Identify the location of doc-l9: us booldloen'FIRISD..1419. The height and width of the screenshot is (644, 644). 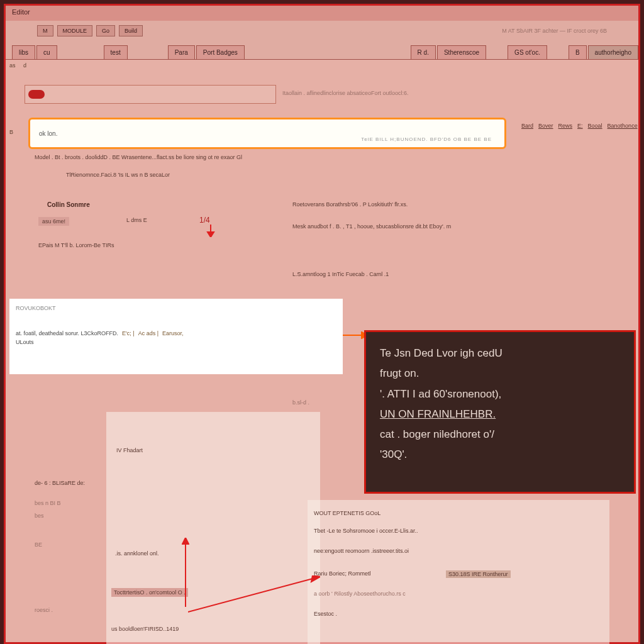
(145, 629).